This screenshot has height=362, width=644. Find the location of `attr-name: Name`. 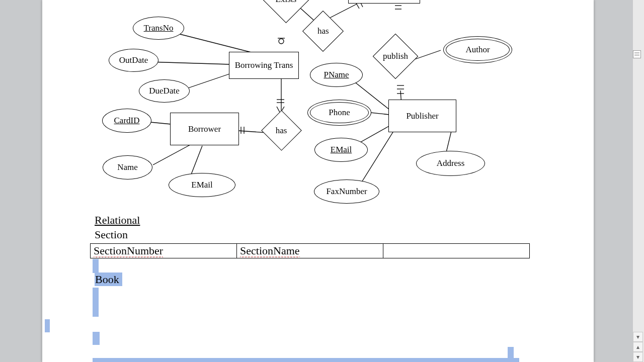

attr-name: Name is located at coordinates (128, 167).